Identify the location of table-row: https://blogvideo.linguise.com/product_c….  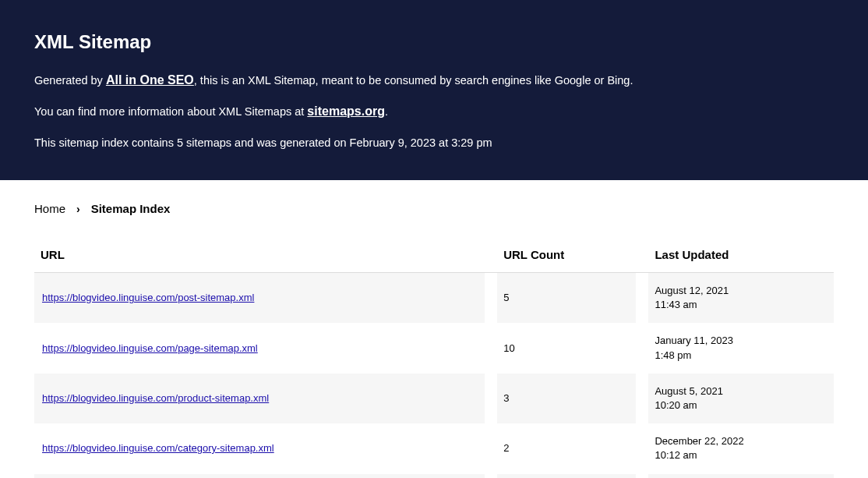
(434, 476).